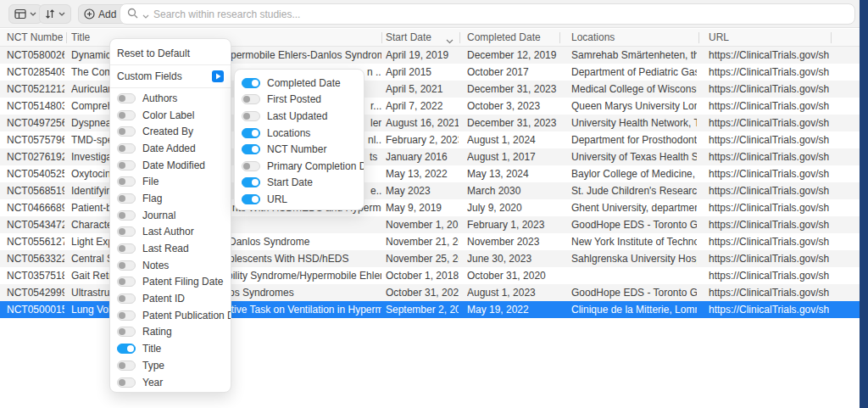 This screenshot has height=408, width=868. I want to click on cell-nct-number: NCT05212129, so click(36, 89).